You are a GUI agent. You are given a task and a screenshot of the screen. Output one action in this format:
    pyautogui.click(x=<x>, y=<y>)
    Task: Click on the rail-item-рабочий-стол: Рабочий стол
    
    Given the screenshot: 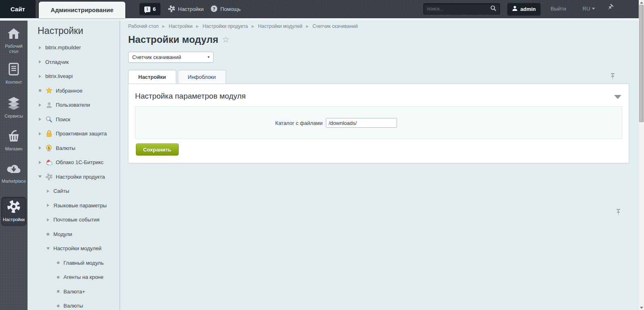 What is the action you would take?
    pyautogui.click(x=14, y=39)
    